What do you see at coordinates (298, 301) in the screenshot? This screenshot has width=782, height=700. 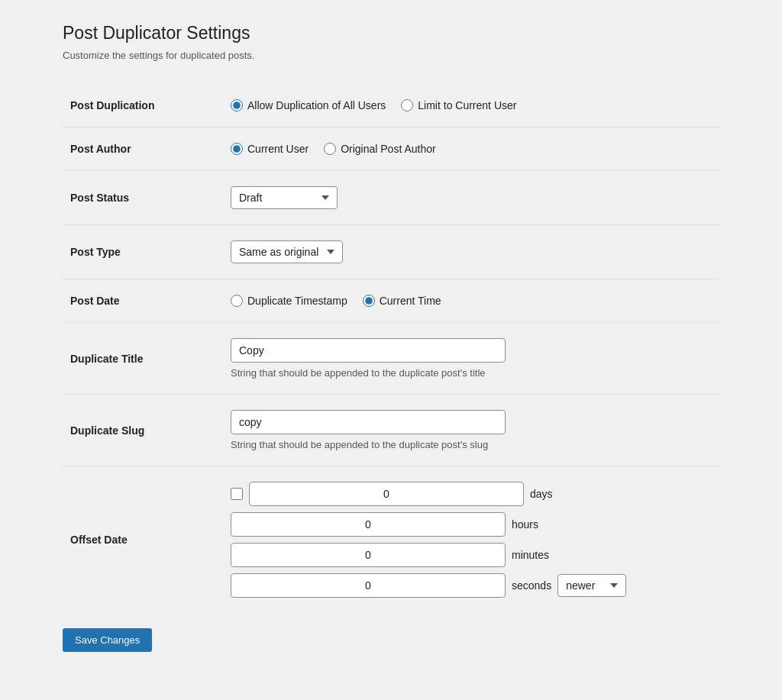 I see `duplicate-timestamp-label: Duplicate Timestamp` at bounding box center [298, 301].